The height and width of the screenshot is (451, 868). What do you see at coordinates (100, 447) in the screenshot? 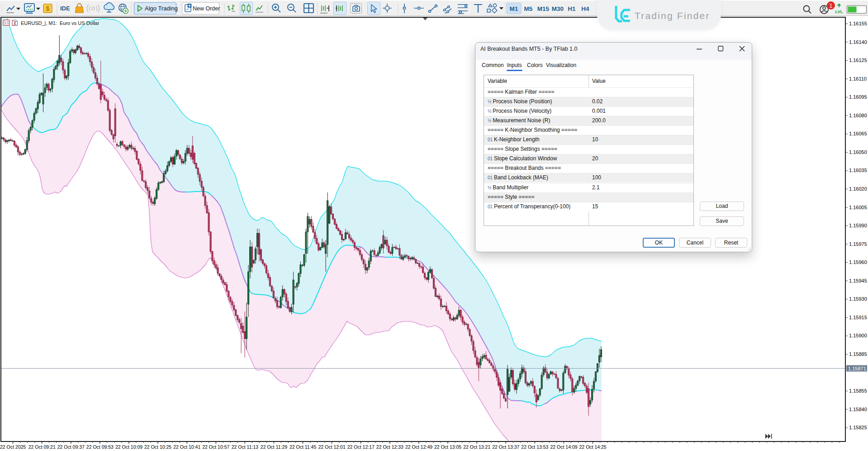
I see `svg-text: 22 Oct 09:53` at bounding box center [100, 447].